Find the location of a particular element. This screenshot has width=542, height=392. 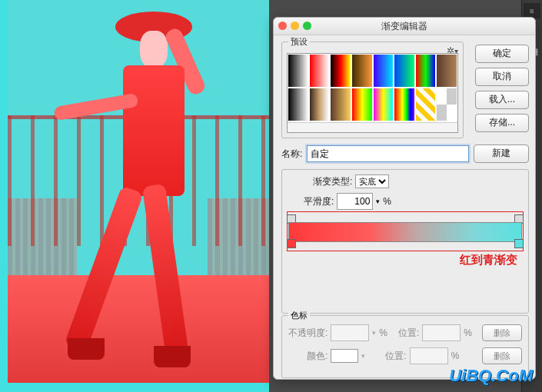

dialog-titlebar: 渐变编辑器 is located at coordinates (404, 26).